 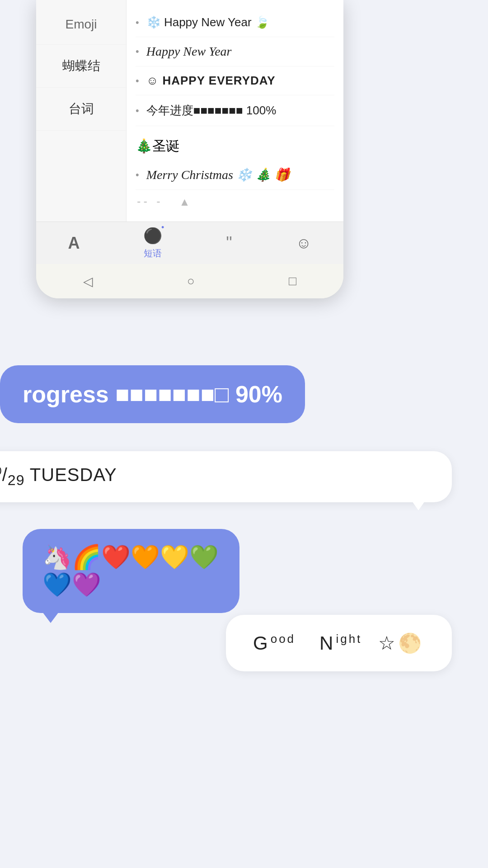 I want to click on toolbar-quote-btn: ", so click(x=229, y=243).